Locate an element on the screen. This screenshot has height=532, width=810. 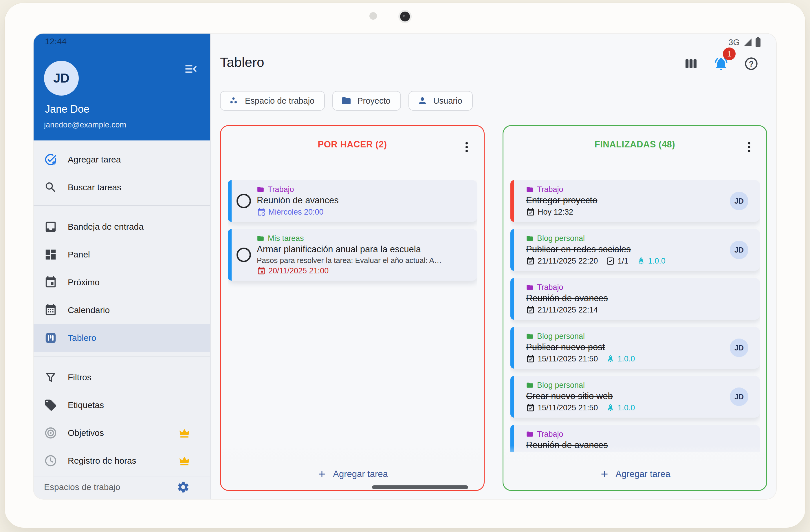
sidebar-item-registro-de-horas: Registro de horas is located at coordinates (122, 461).